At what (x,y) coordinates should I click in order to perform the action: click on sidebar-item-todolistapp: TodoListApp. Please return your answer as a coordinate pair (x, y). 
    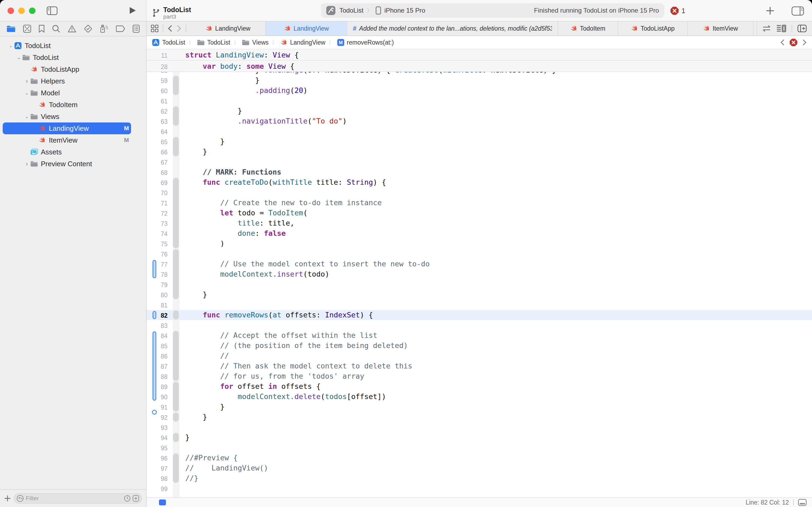
    Looking at the image, I should click on (73, 69).